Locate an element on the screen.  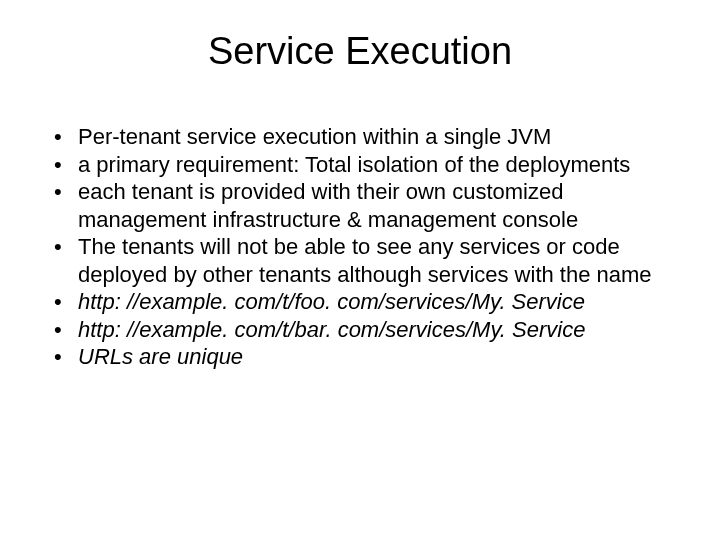
list-item: Per-tenant service execution within a si… is located at coordinates (360, 137).